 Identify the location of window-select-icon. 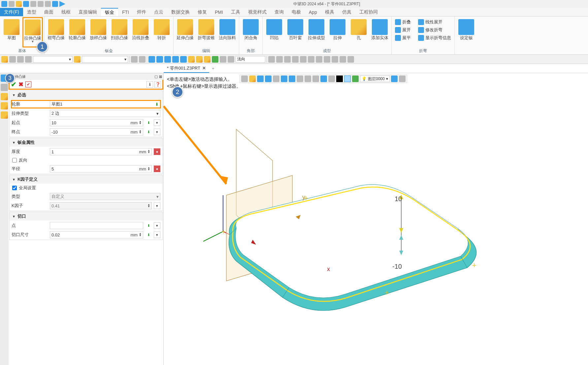
(13, 59).